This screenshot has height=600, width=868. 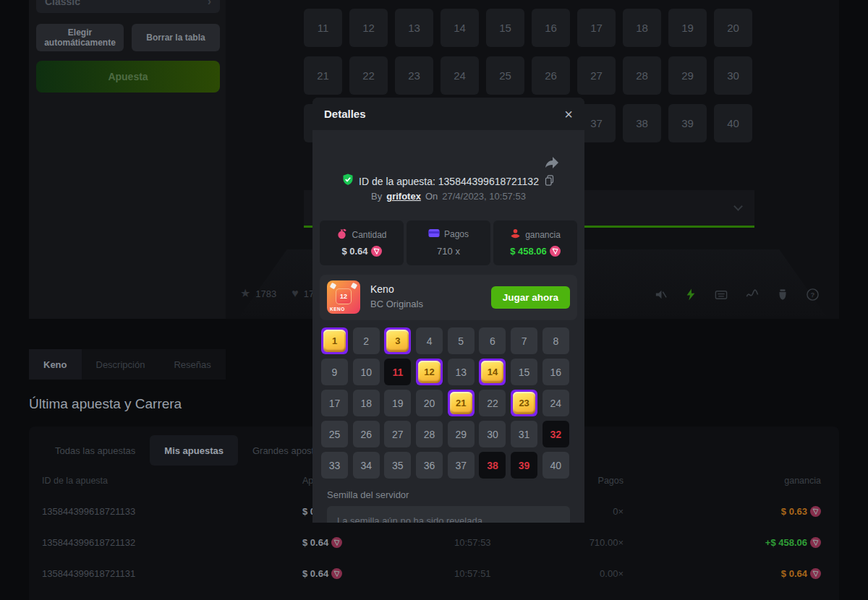 I want to click on board-number-29: 29, so click(x=687, y=75).